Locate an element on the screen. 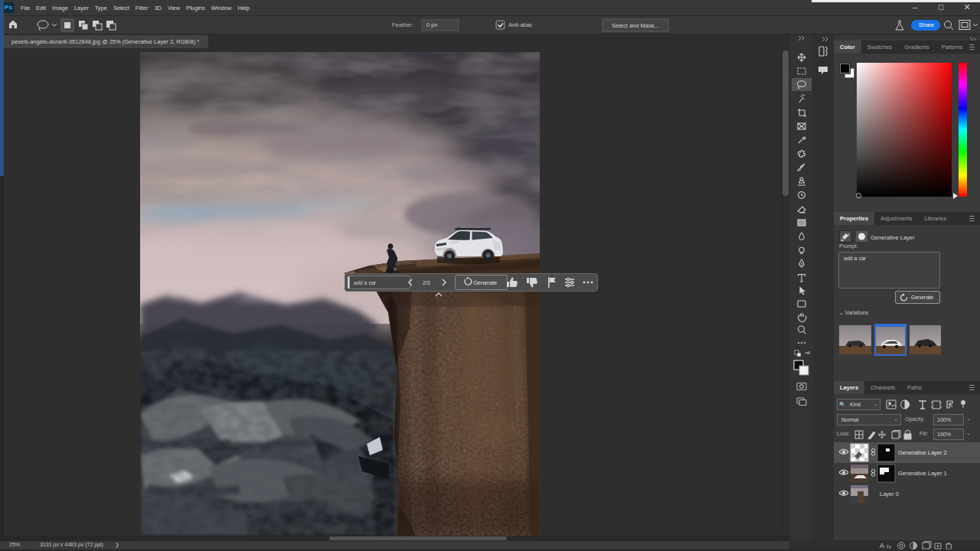 The image size is (980, 551). svg-text: Anti-alias is located at coordinates (521, 24).